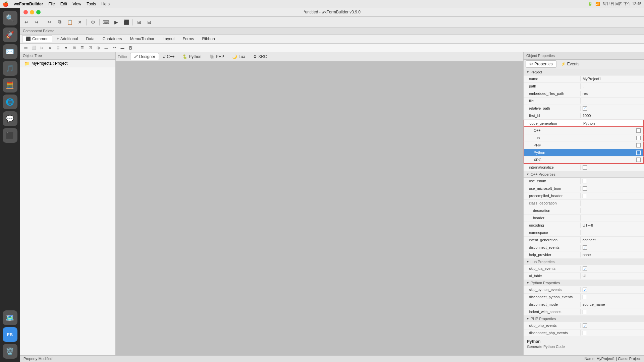  What do you see at coordinates (28, 39) in the screenshot?
I see `common-tab-icon: ⬛` at bounding box center [28, 39].